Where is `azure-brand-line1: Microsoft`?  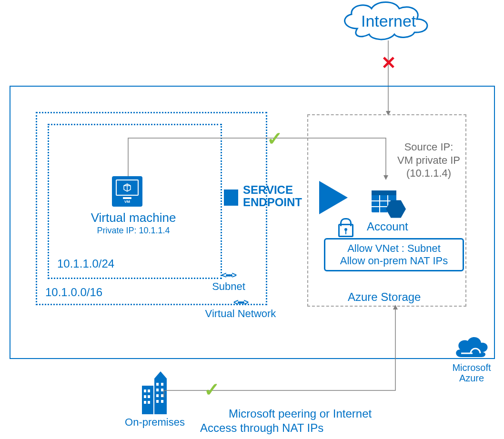
azure-brand-line1: Microsoft is located at coordinates (472, 368).